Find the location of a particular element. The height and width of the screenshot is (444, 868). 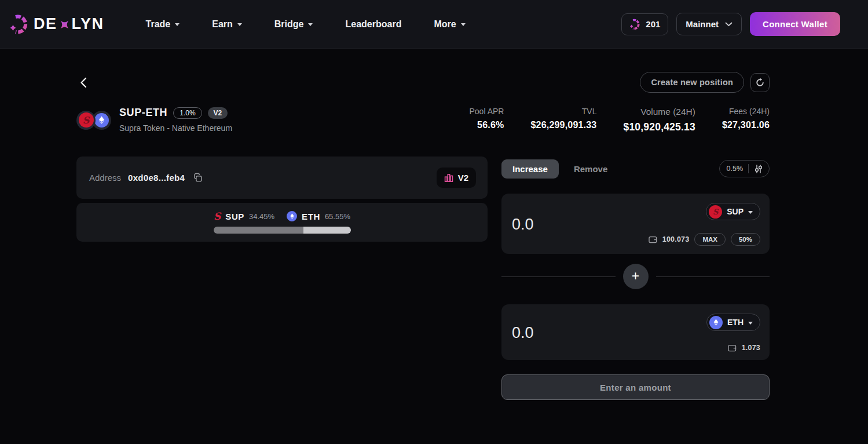

sup-balance: 100.073 is located at coordinates (676, 239).